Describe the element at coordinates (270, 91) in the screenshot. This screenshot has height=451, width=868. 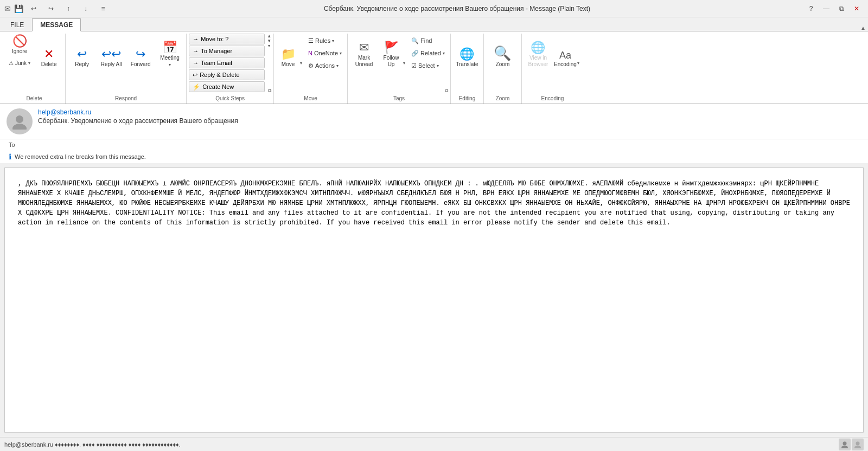
I see `quicksteps-expand-icon: ⧉` at that location.